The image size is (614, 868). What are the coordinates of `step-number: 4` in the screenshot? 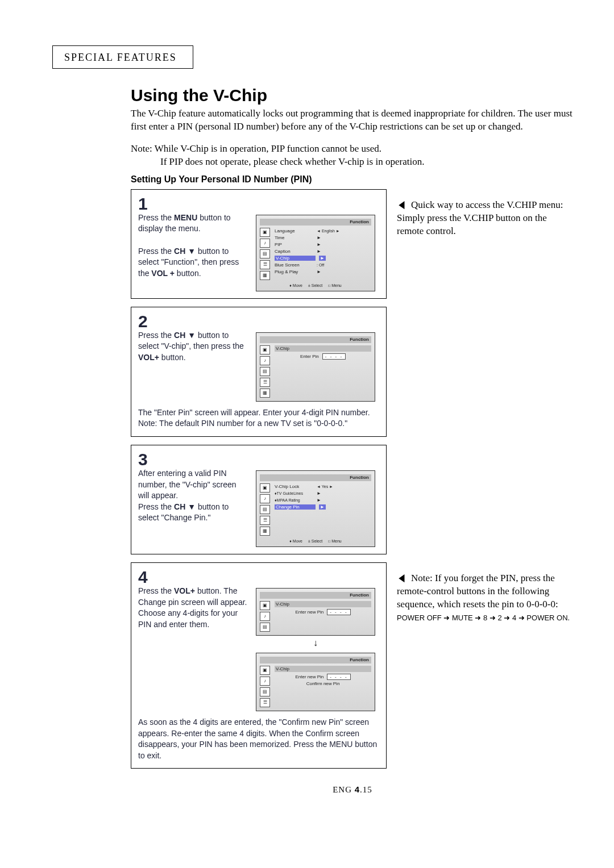 It's located at (259, 577).